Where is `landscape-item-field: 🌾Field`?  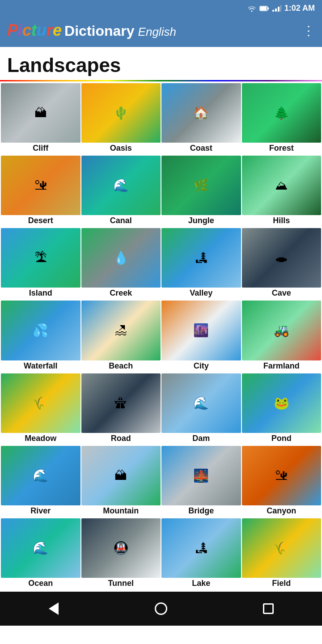
landscape-item-field: 🌾Field is located at coordinates (282, 554).